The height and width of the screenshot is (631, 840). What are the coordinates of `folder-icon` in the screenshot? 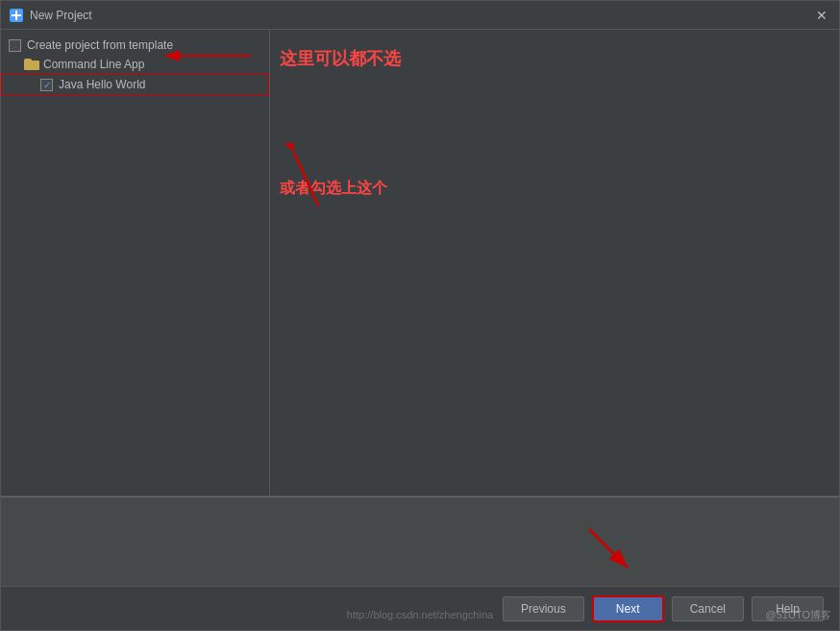 It's located at (32, 64).